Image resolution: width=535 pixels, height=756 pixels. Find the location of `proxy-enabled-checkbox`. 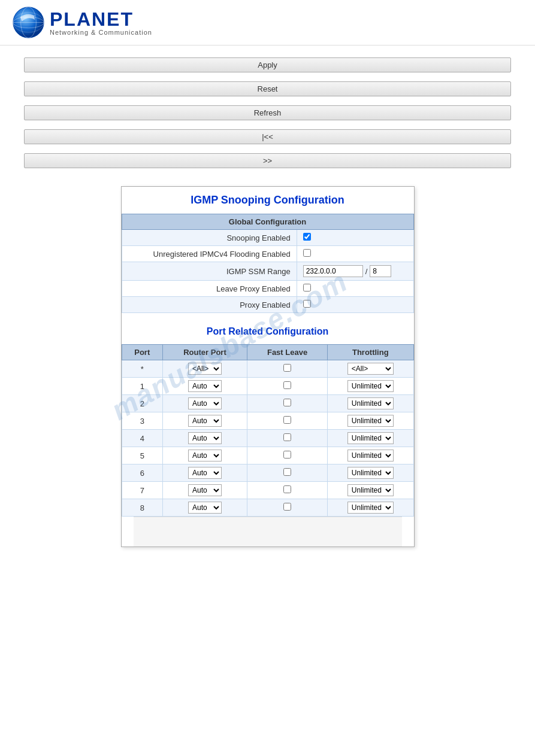

proxy-enabled-checkbox is located at coordinates (307, 304).